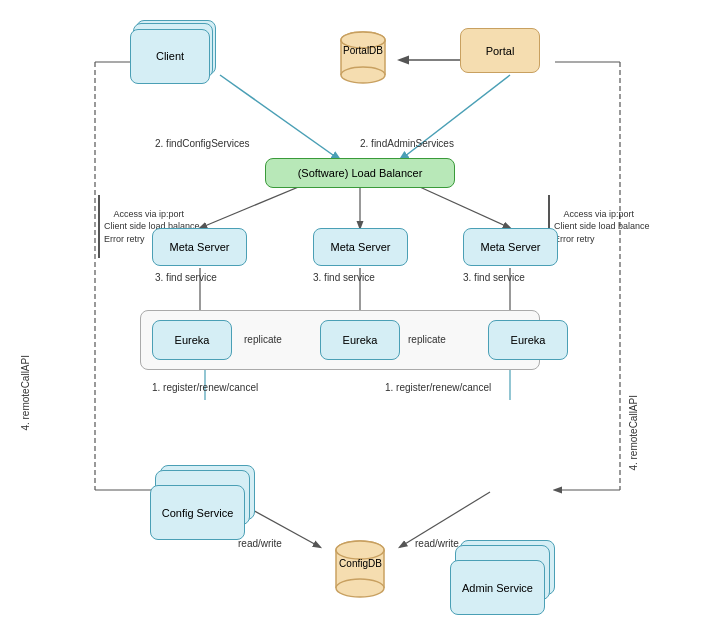  What do you see at coordinates (26, 393) in the screenshot?
I see `remote-call-left-label: 4. remoteCallAPI` at bounding box center [26, 393].